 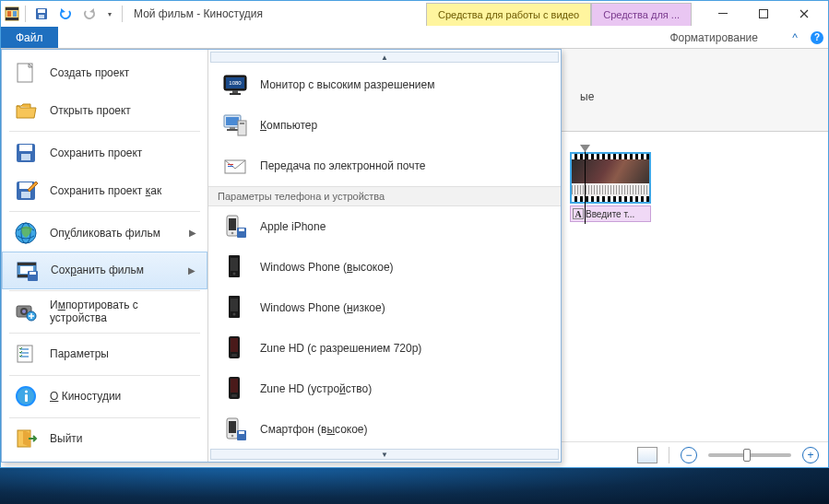 I want to click on zoom-in-button: +, so click(x=811, y=455).